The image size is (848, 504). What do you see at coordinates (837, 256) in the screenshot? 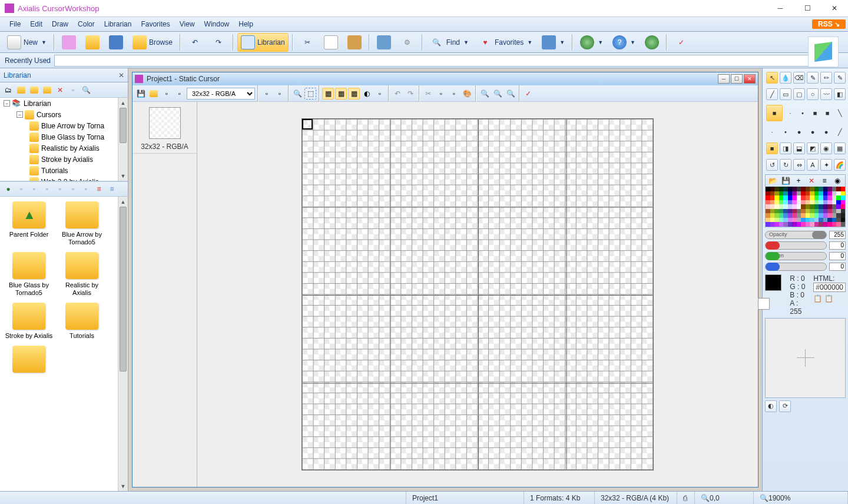
I see `green-value: 0` at bounding box center [837, 256].